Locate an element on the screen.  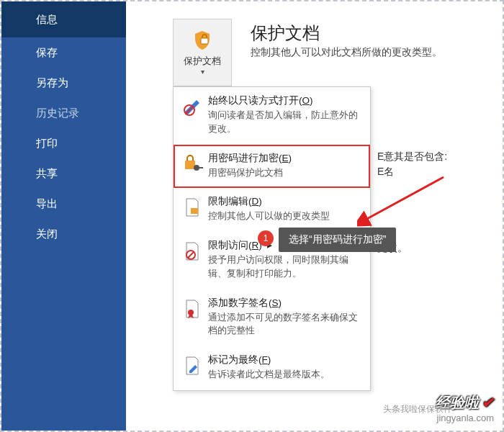
partial-text: E意其是否包含: is located at coordinates (412, 157).